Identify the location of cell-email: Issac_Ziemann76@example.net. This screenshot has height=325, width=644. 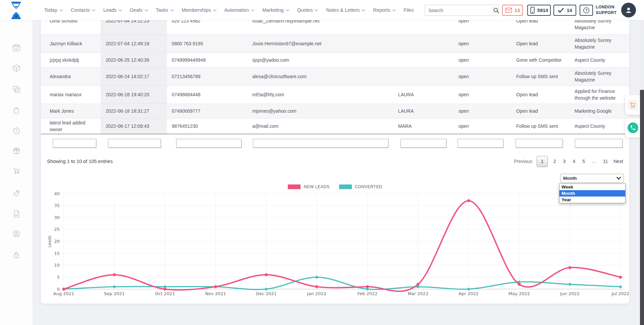
(321, 28).